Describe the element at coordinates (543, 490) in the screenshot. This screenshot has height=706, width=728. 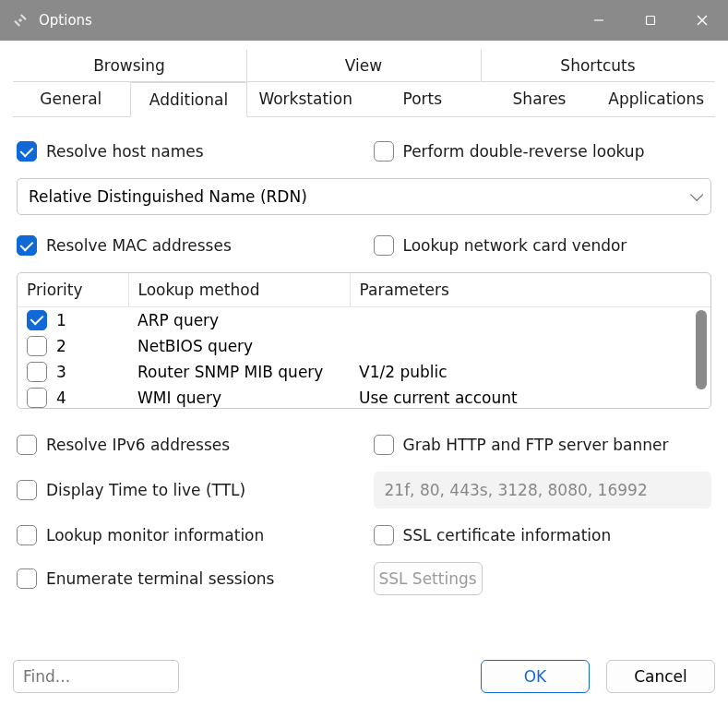
I see `banner-ports-input` at that location.